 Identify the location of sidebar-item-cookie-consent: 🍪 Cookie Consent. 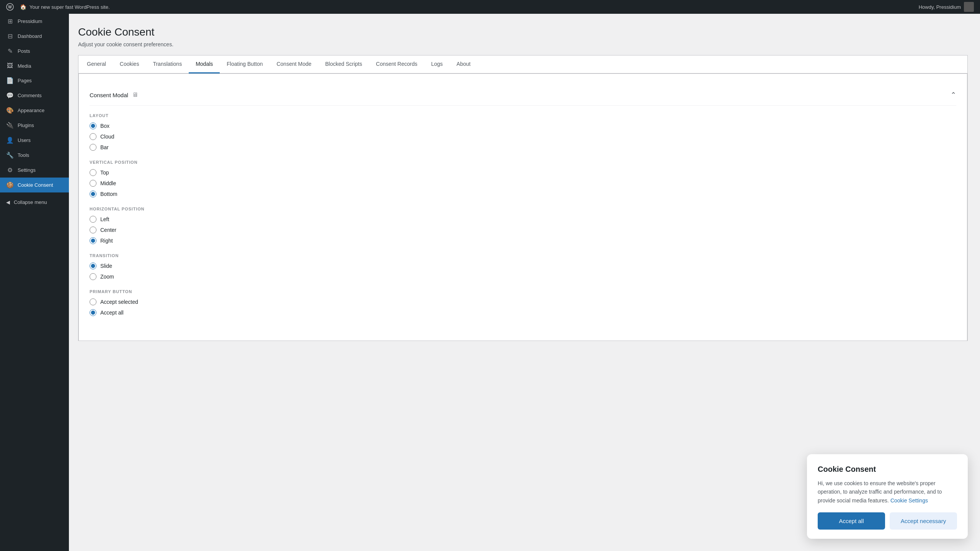
(34, 185).